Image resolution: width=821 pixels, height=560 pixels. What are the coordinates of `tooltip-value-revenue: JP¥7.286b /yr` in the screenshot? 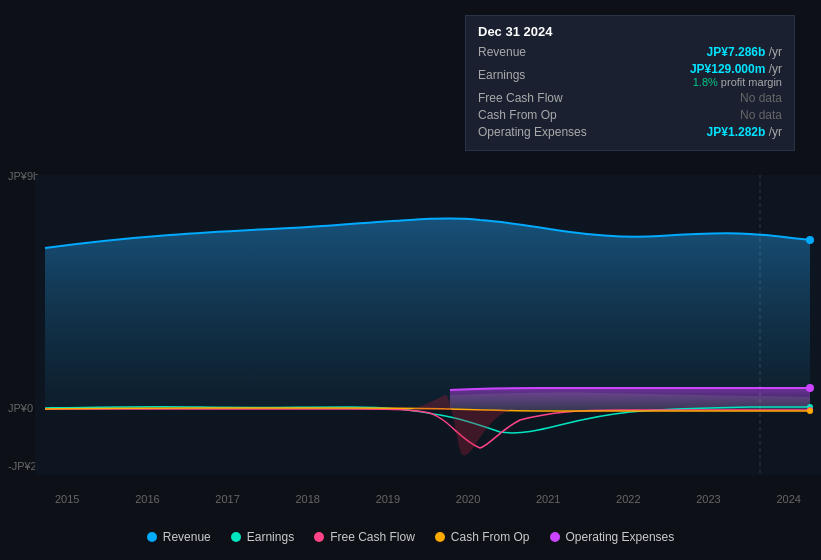 It's located at (744, 52).